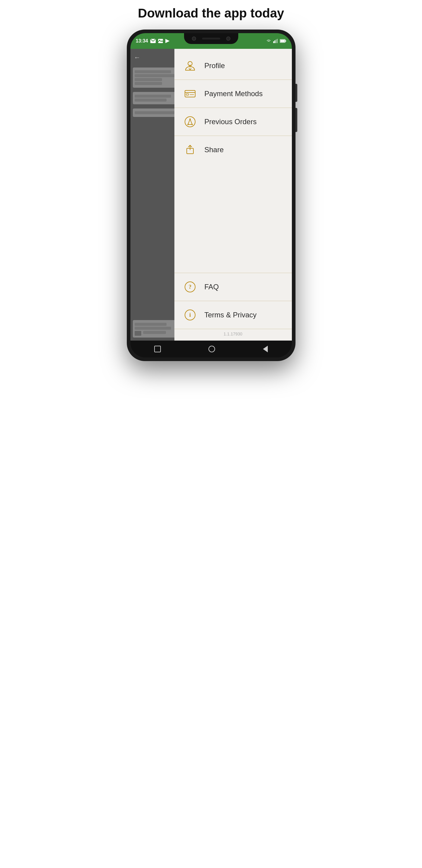 The image size is (422, 868). Describe the element at coordinates (158, 349) in the screenshot. I see `nav-square-button` at that location.